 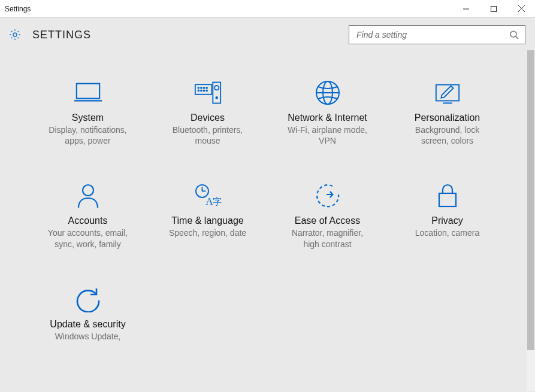 I want to click on scrollbar, so click(x=531, y=220).